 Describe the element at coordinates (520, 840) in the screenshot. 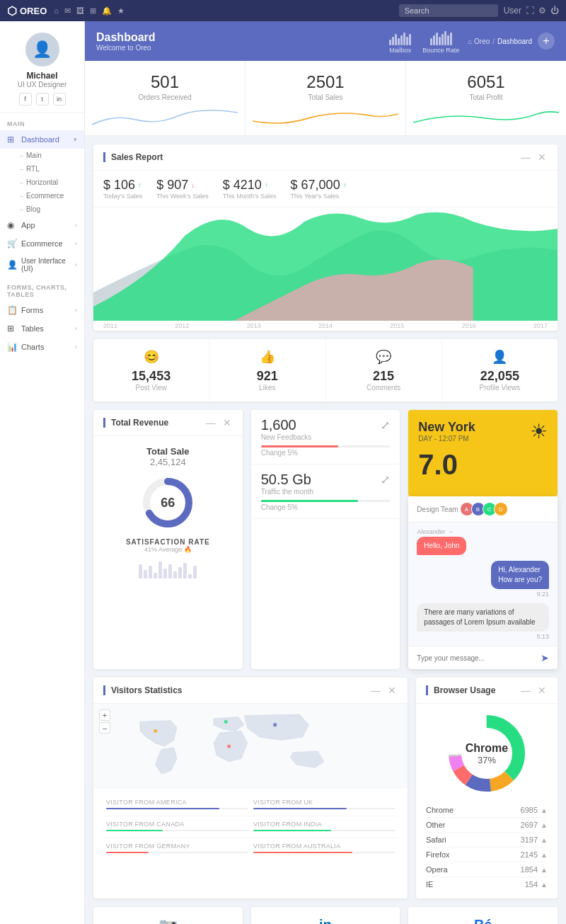

I see `browser-val-safari: 3197` at that location.